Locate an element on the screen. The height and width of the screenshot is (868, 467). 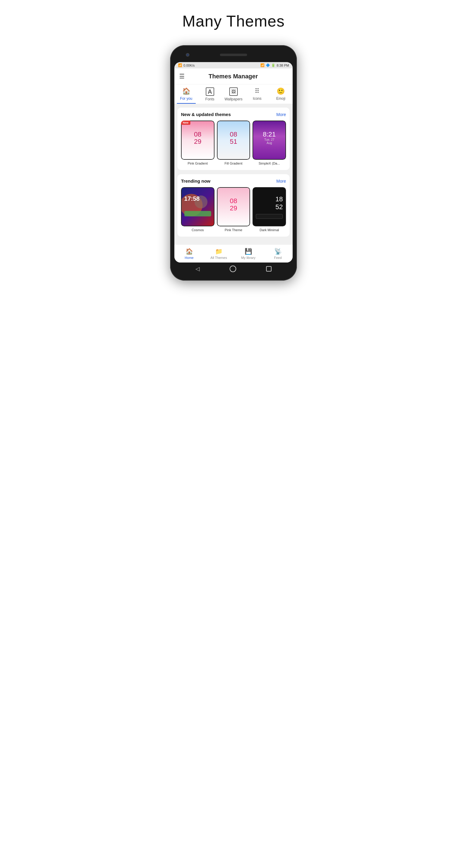
new-themes-row: New 08 29 Pink Gradient is located at coordinates (233, 143).